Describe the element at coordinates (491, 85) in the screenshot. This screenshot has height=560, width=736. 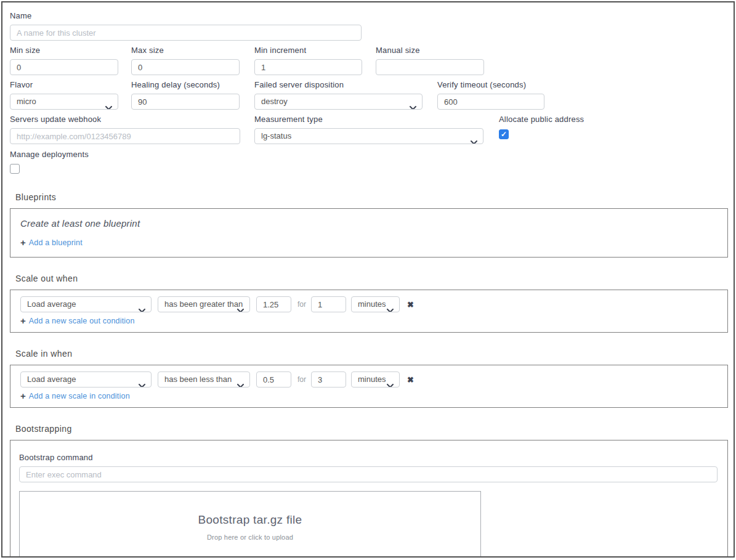
I see `verify-timeout-label: Verify timeout (seconds)` at that location.